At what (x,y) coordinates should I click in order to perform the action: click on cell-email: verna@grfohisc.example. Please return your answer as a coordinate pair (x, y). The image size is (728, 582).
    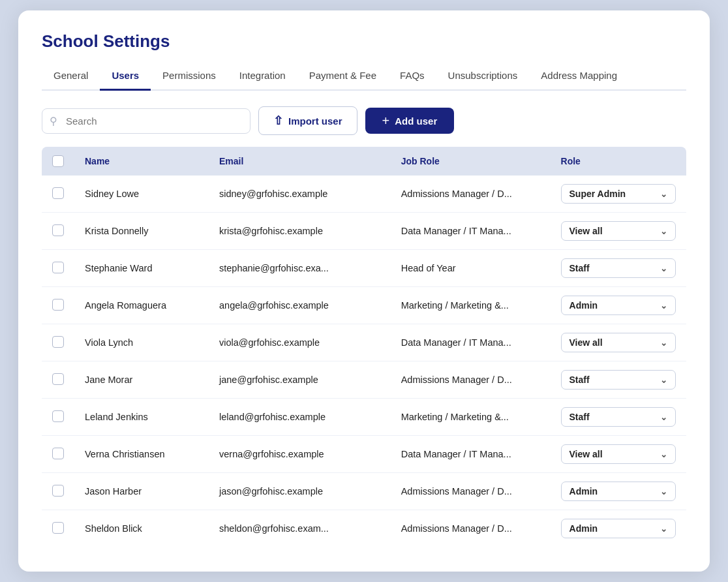
    Looking at the image, I should click on (300, 454).